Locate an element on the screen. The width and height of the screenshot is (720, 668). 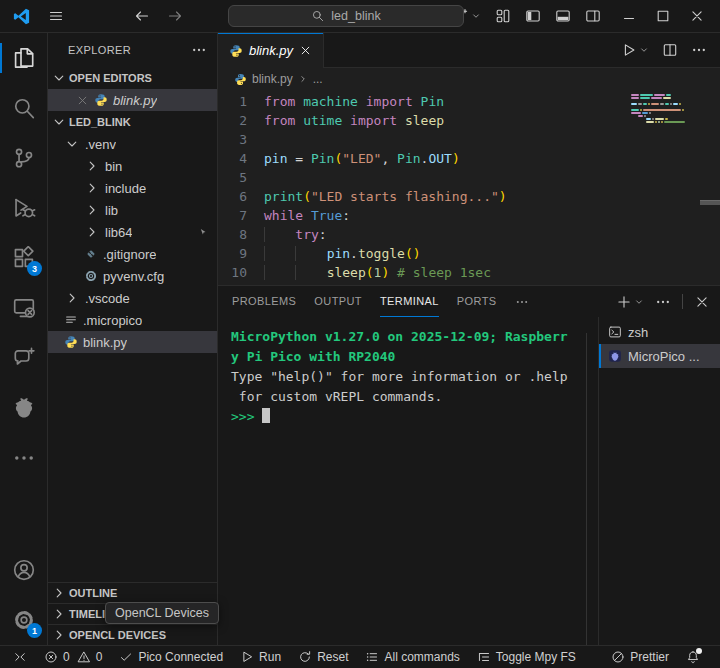
terminal-line: MicroPython v1.27.0 on 2025-12-09; Raspb… is located at coordinates (414, 337).